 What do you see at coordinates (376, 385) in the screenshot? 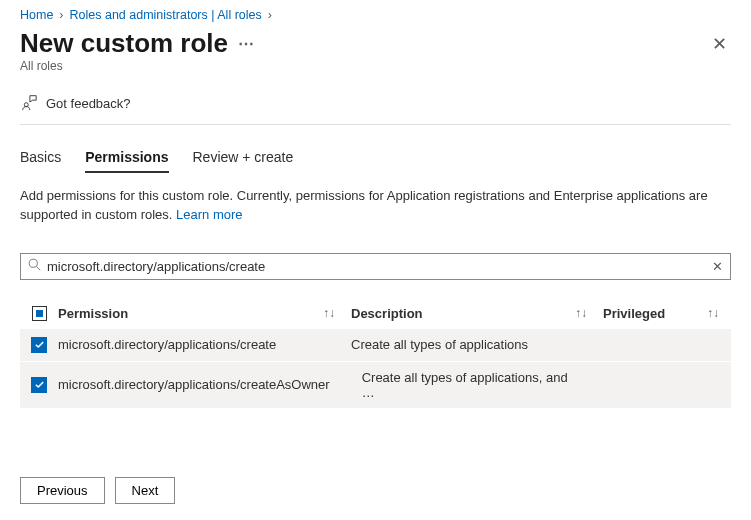
I see `table-row: microsoft.directory/applications/createA…` at bounding box center [376, 385].